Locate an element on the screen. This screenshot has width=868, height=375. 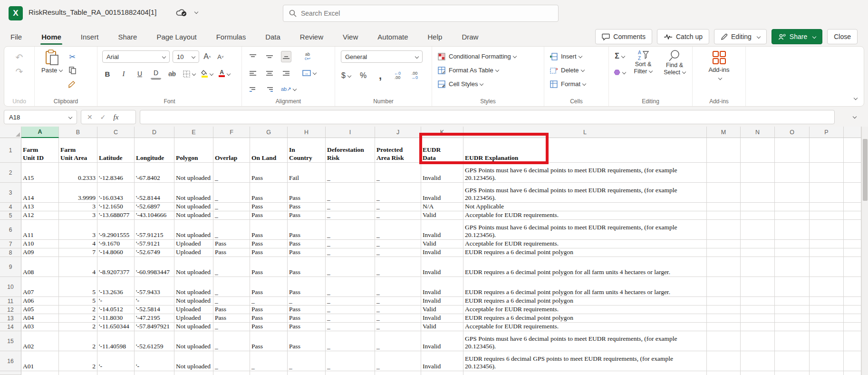
cell: '-52.6749 is located at coordinates (154, 253).